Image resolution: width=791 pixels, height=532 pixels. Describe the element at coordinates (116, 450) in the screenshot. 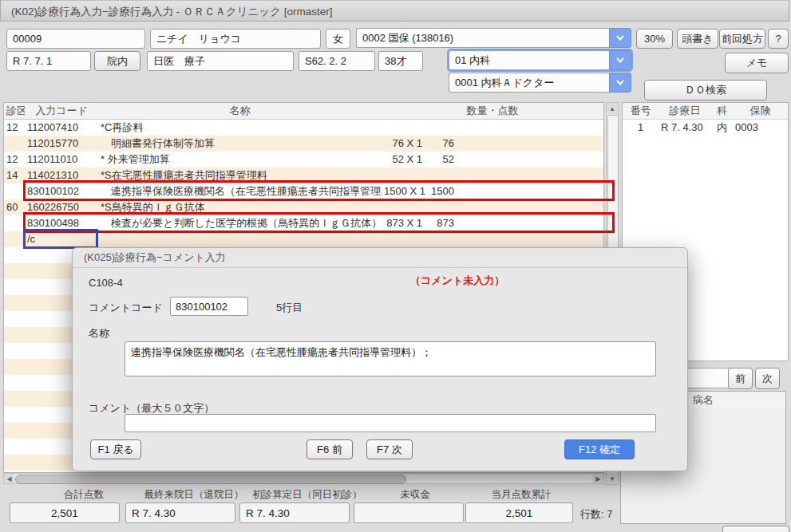

I see `f1-back-button: F1 戻る` at that location.